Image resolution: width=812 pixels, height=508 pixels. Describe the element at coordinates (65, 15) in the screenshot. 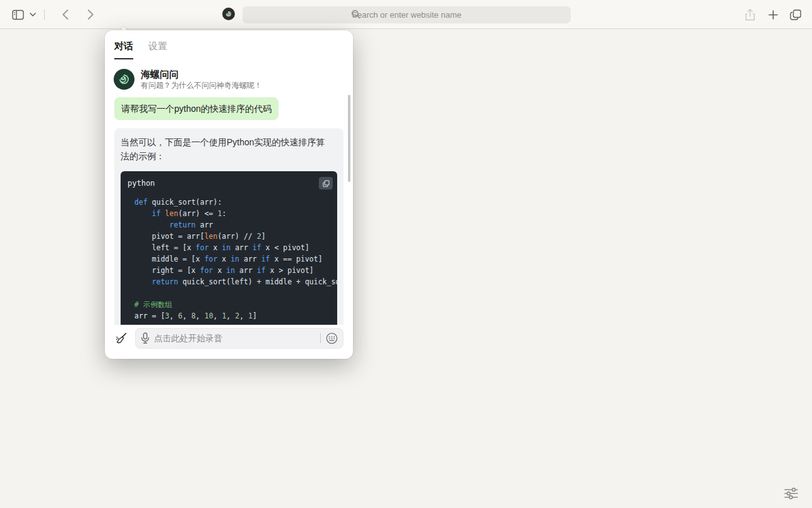

I see `back-button` at that location.